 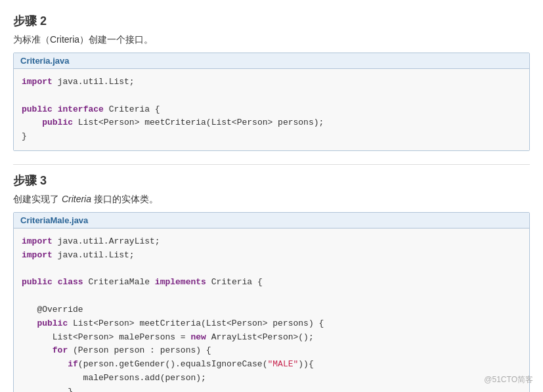 What do you see at coordinates (272, 61) in the screenshot?
I see `step2-file-name: Criteria.java` at bounding box center [272, 61].